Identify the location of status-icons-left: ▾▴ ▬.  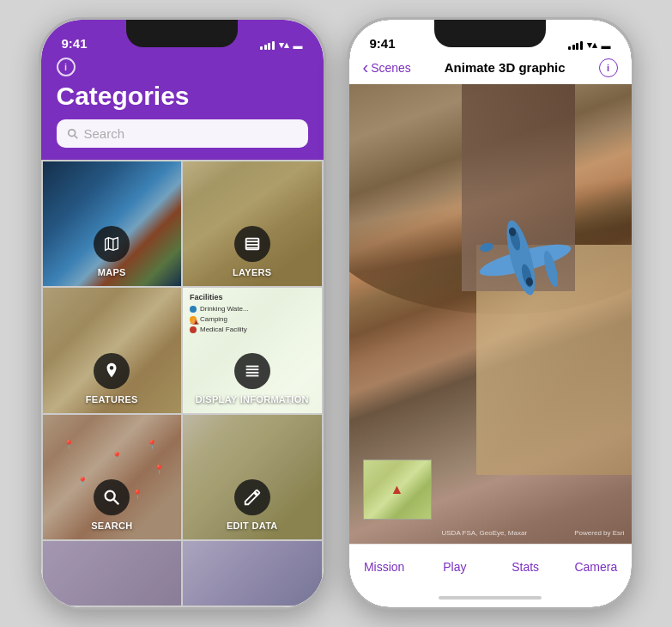
(282, 45).